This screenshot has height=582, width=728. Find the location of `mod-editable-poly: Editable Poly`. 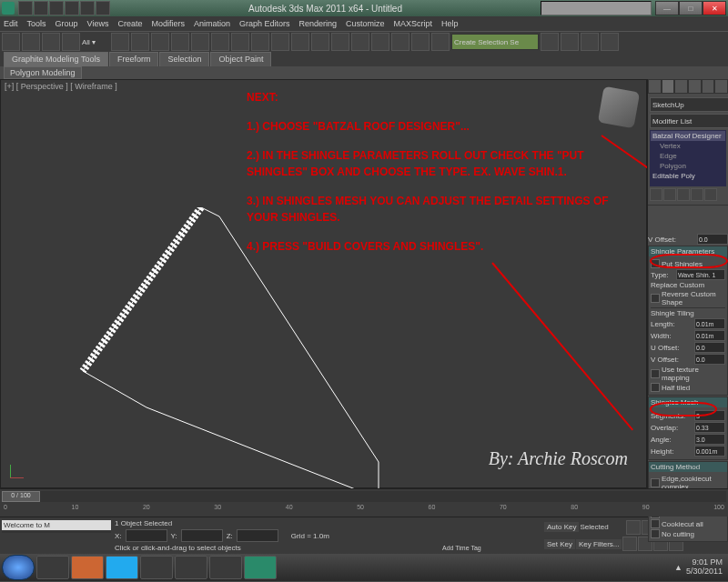

mod-editable-poly: Editable Poly is located at coordinates (688, 176).